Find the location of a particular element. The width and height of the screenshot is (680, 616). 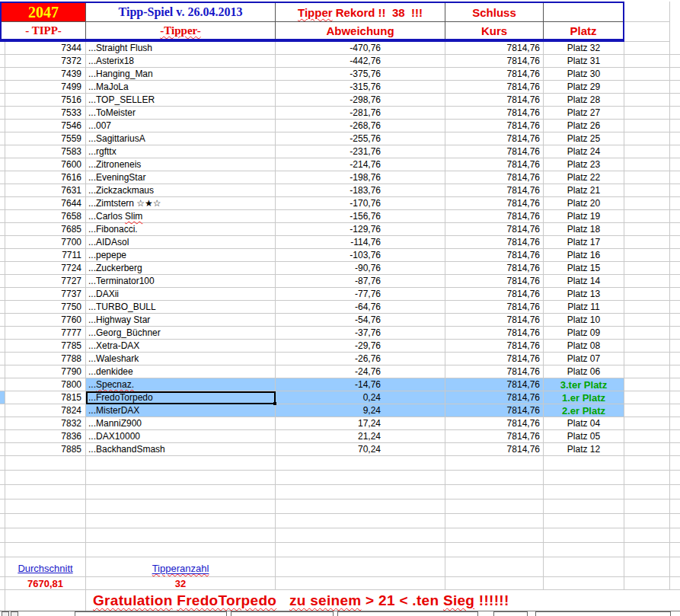

cell-platz: Platz 05 is located at coordinates (584, 437).